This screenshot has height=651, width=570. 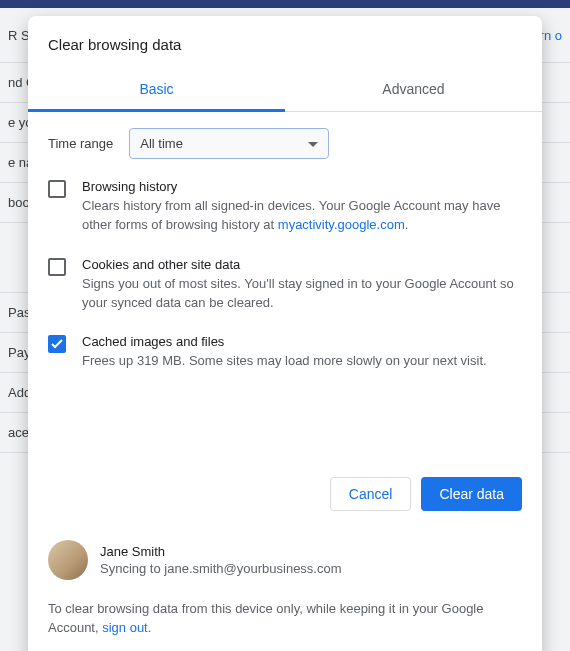 What do you see at coordinates (302, 294) in the screenshot?
I see `option-desc: Signs you out of most sites. You'll stay…` at bounding box center [302, 294].